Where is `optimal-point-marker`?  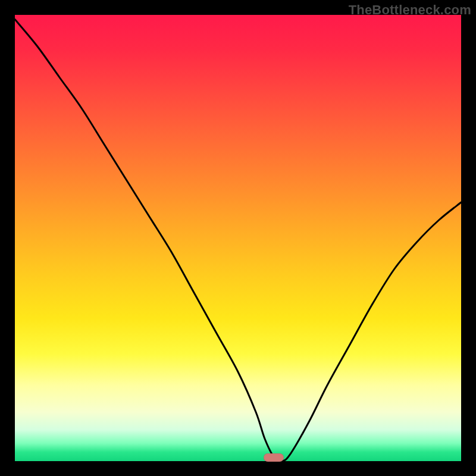 optimal-point-marker is located at coordinates (274, 458).